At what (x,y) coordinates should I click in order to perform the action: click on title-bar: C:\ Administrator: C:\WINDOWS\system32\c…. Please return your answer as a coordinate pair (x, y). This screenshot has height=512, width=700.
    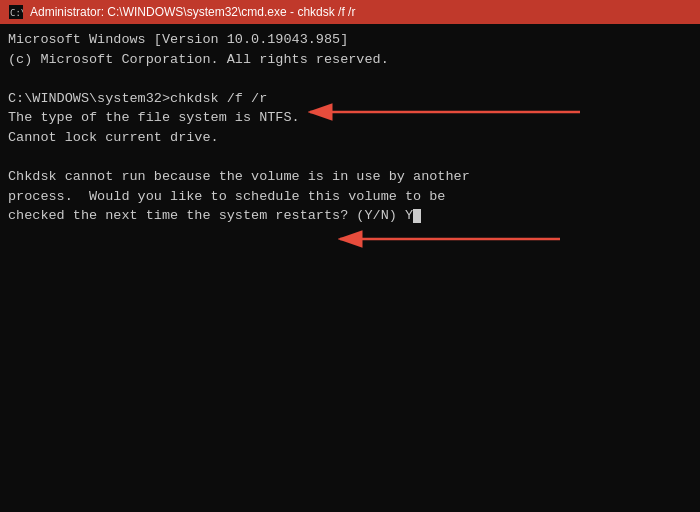
    Looking at the image, I should click on (350, 12).